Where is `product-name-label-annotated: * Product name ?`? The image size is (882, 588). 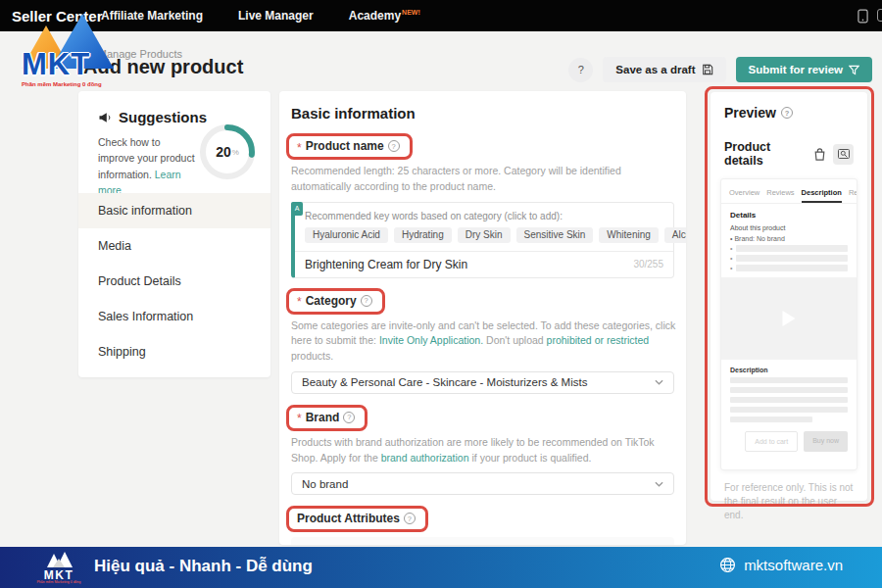 product-name-label-annotated: * Product name ? is located at coordinates (349, 147).